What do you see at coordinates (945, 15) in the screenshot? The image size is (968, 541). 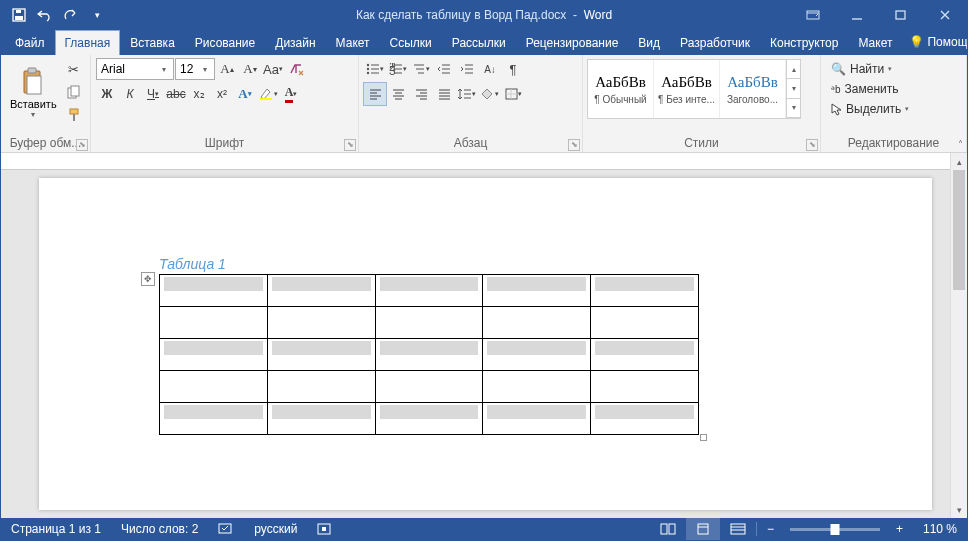 I see `close-icon` at bounding box center [945, 15].